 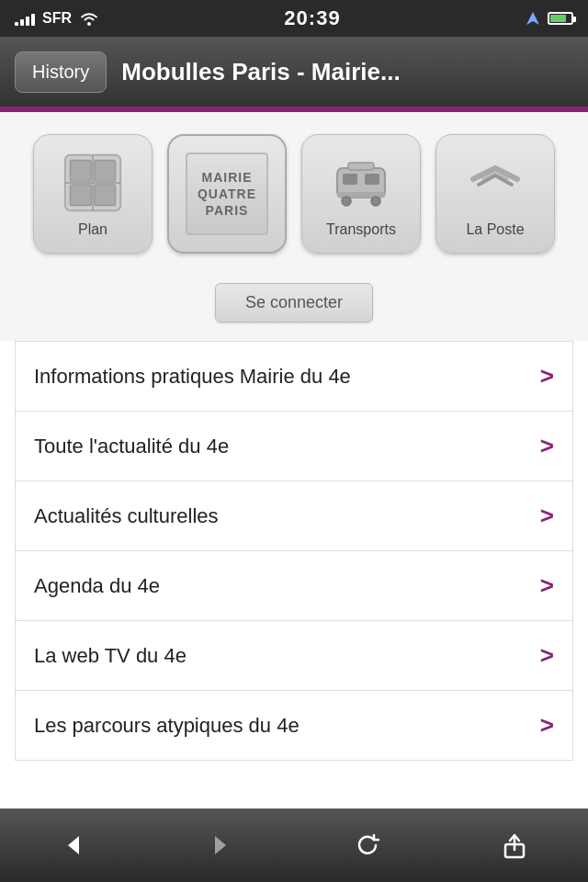 I want to click on laposte-icon, so click(x=495, y=183).